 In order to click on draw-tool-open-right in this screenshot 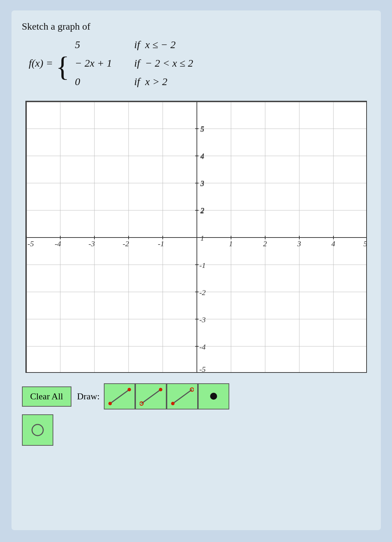, I will do `click(182, 396)`.